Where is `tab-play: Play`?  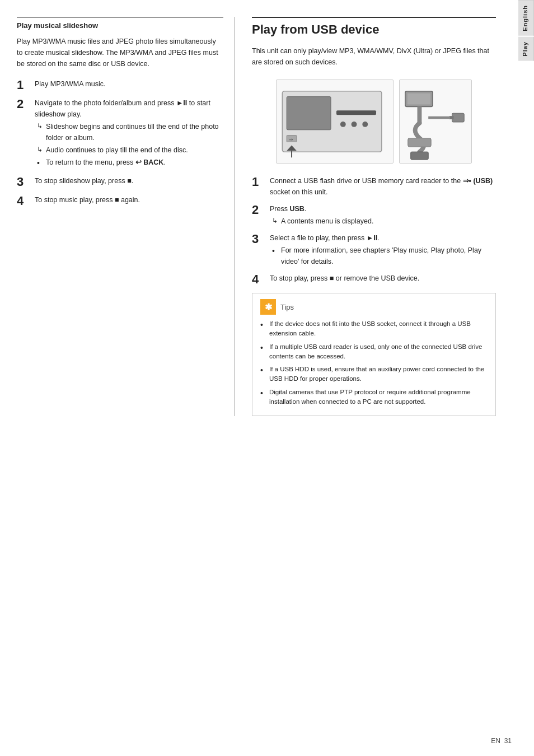
tab-play: Play is located at coordinates (526, 49).